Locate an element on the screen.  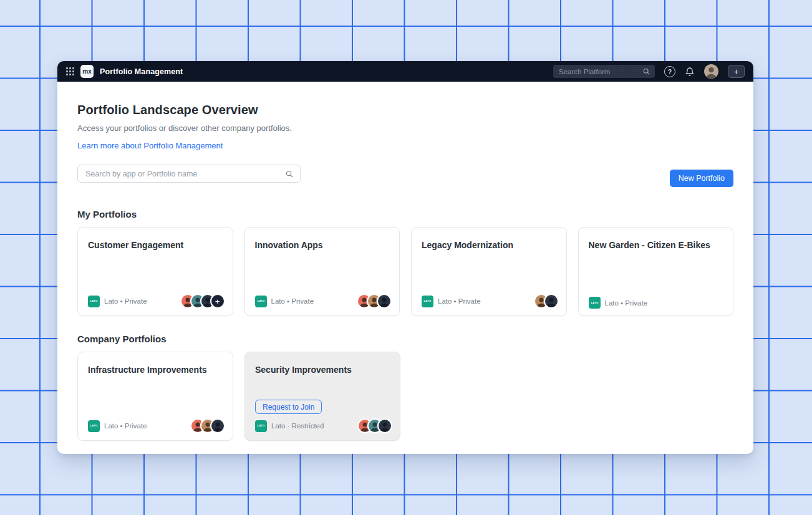
portfolio-card: New Garden - Citizen E-Bikes LATO Lato •… is located at coordinates (656, 272).